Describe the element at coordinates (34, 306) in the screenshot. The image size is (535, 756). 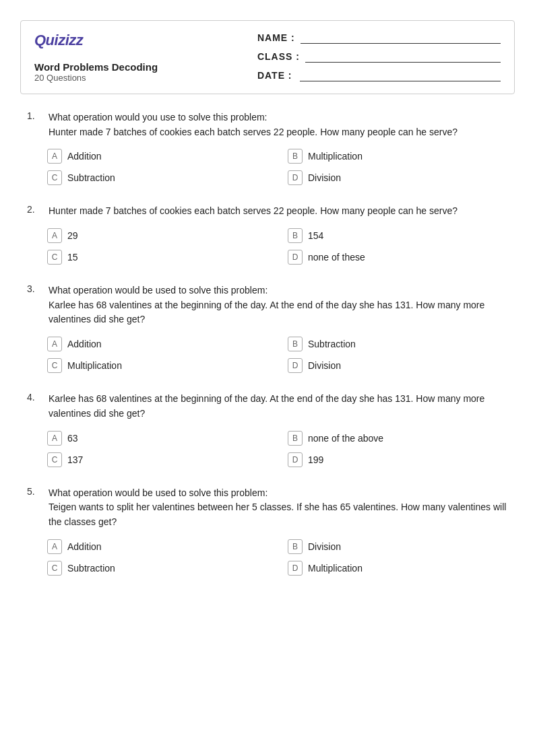
I see `q3-number: 3.` at that location.